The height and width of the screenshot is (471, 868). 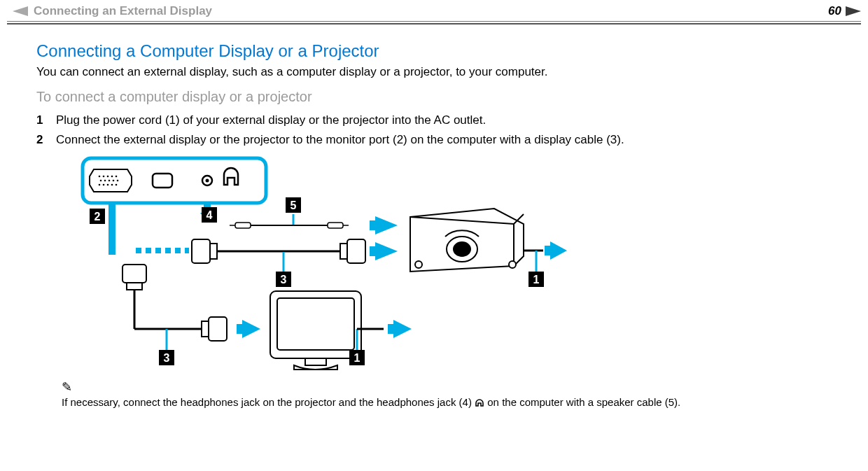 I want to click on vga-conn-low-top, so click(x=134, y=277).